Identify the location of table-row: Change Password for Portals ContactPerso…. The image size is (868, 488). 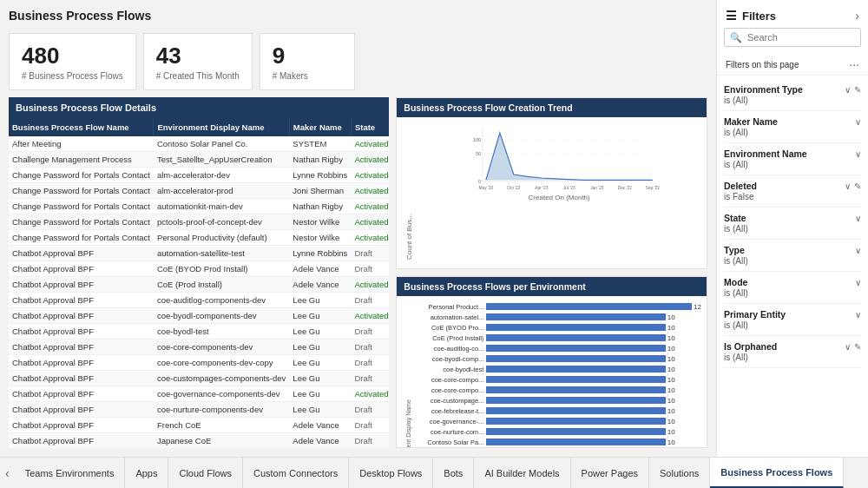
(199, 238).